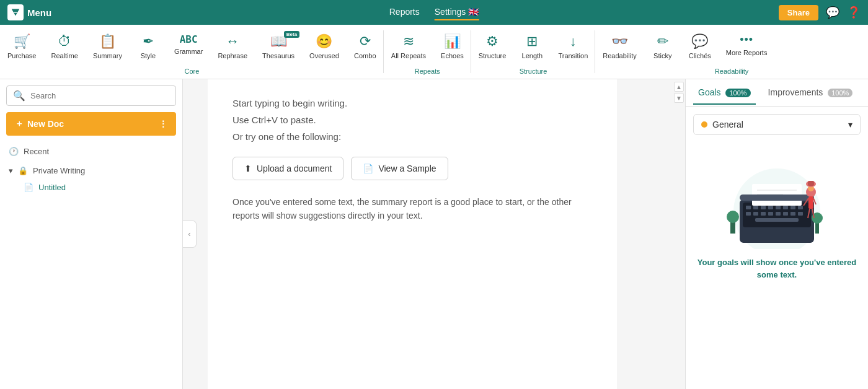 This screenshot has width=868, height=389. I want to click on toolbar-section-core: 🛒 Purchase ⏱ Realtime 📋 Summary ✒ Style …, so click(192, 52).